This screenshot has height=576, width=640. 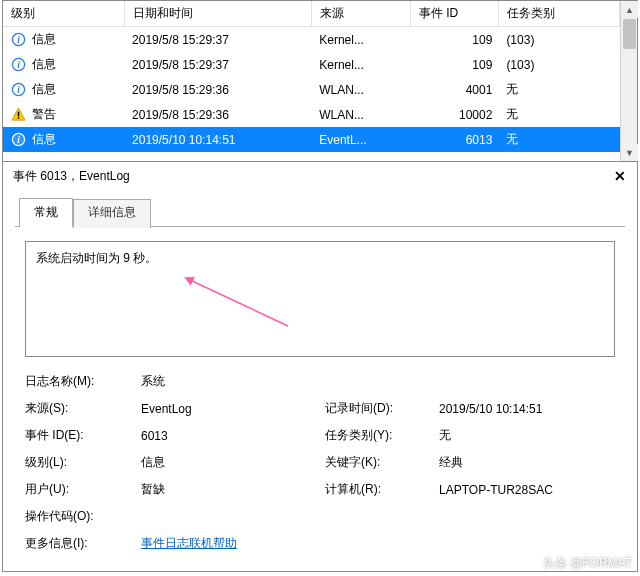 I want to click on value-logname: 系统, so click(x=378, y=382).